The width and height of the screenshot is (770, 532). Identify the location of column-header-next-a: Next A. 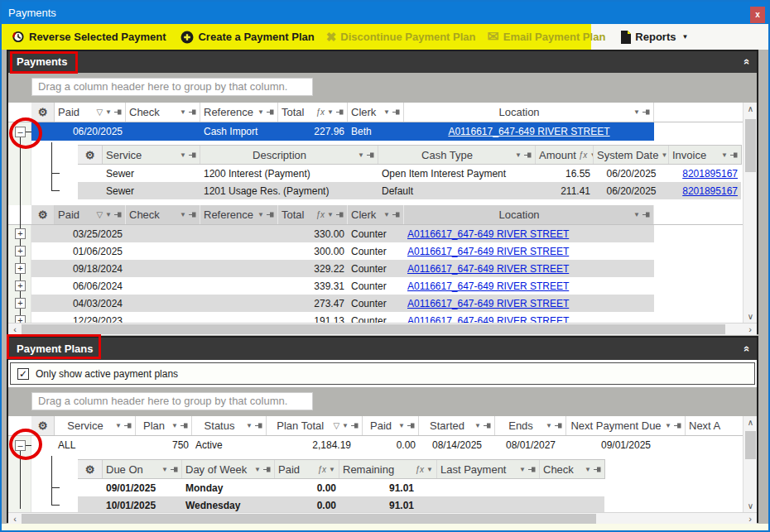
(715, 425).